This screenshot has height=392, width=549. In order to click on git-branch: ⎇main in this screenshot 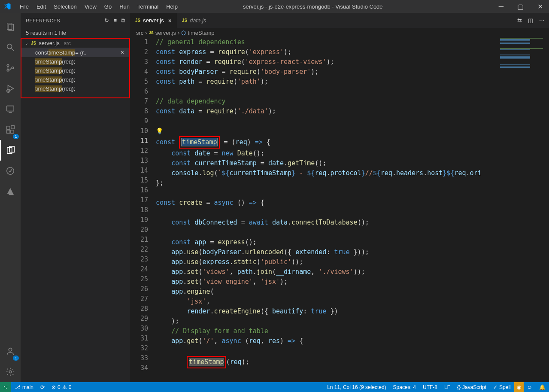, I will do `click(24, 387)`.